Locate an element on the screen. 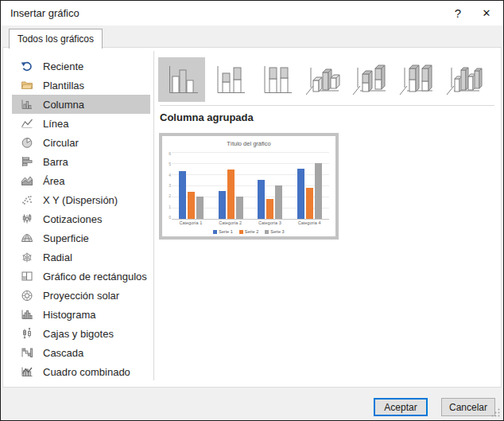 The width and height of the screenshot is (504, 421). sidebar-item-grafico-de-rectangulos: Gráfico de rectángulos is located at coordinates (81, 276).